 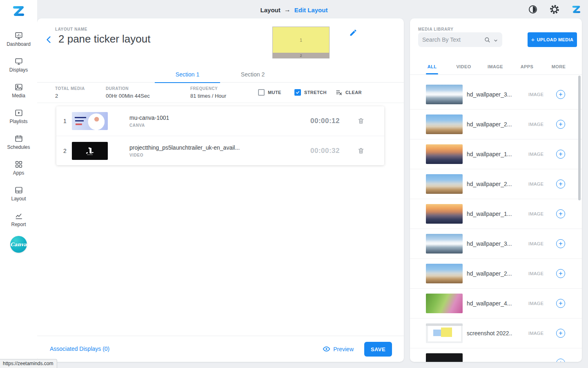 What do you see at coordinates (19, 65) in the screenshot?
I see `sidebar-item-displays: Displays` at bounding box center [19, 65].